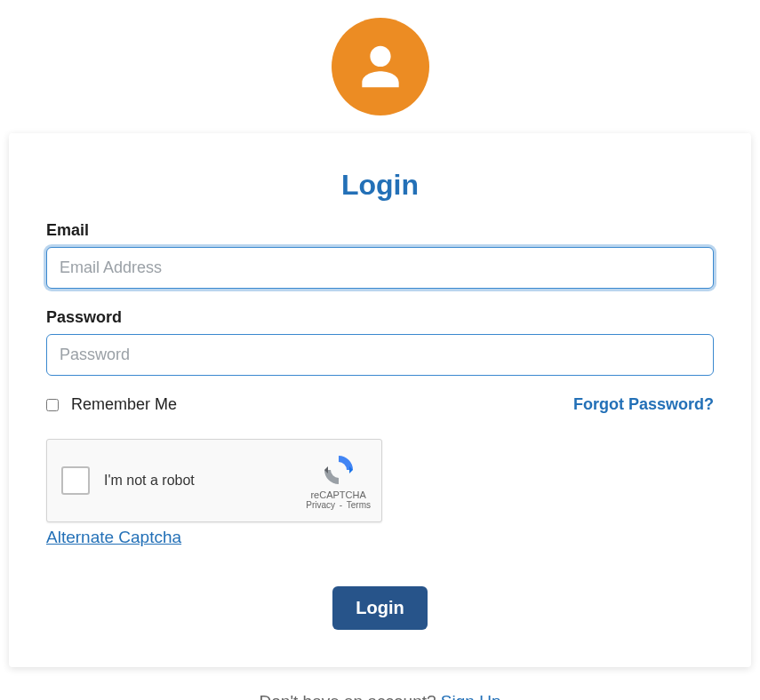  I want to click on alternate-captcha-link: Alternate Captcha, so click(114, 537).